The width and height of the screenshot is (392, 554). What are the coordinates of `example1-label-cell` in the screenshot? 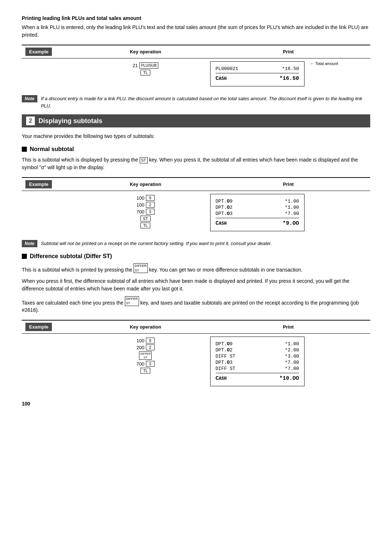 It's located at (53, 74).